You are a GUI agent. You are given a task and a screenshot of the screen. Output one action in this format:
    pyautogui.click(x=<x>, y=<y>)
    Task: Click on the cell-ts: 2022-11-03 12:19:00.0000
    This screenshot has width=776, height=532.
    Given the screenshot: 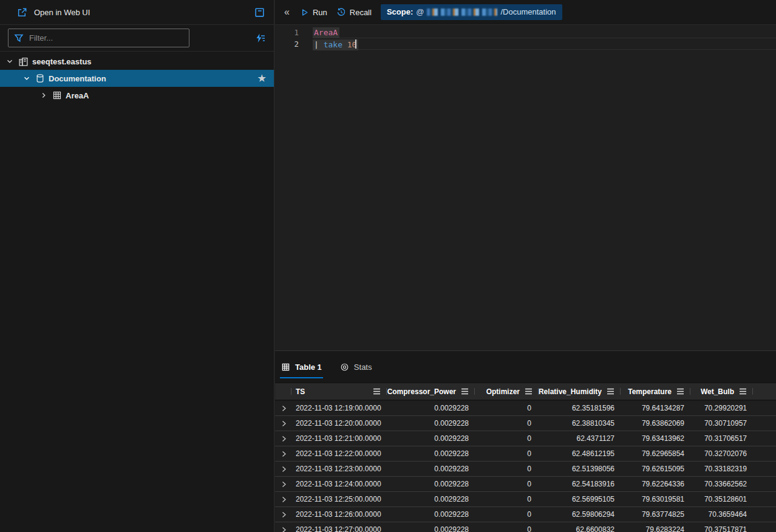 What is the action you would take?
    pyautogui.click(x=339, y=408)
    